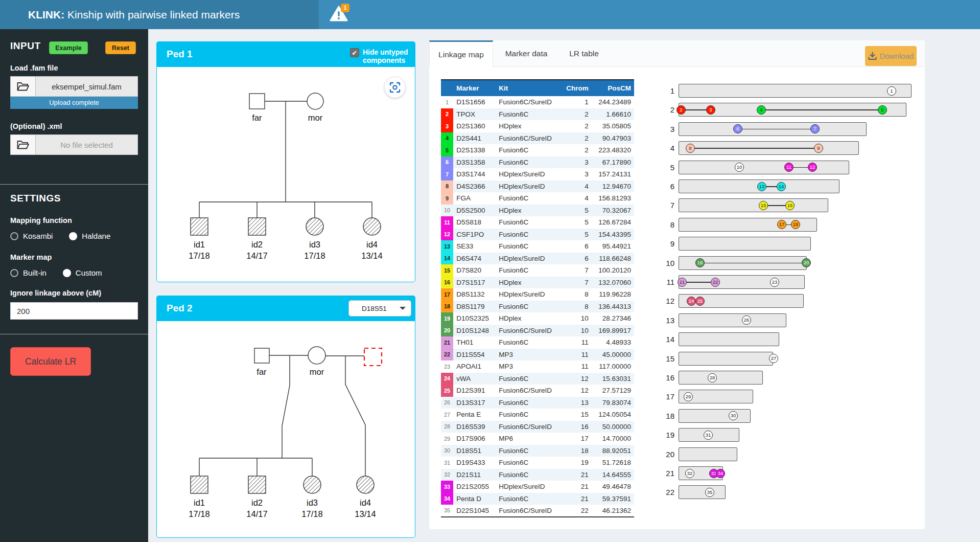 The height and width of the screenshot is (542, 980). Describe the element at coordinates (538, 379) in the screenshot. I see `marker-row: 24vWAFusion6C1215.63031` at that location.